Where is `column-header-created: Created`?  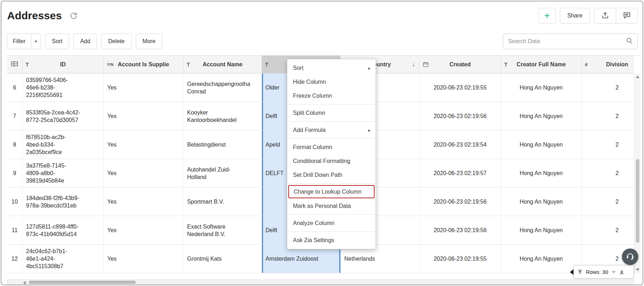 column-header-created: Created is located at coordinates (460, 65).